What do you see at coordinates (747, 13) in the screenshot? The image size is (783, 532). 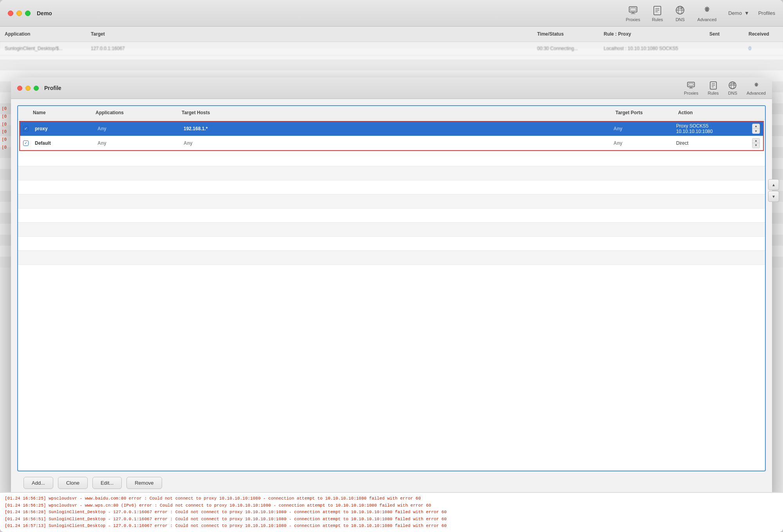 I see `profiles-chevron-icon: ▼` at bounding box center [747, 13].